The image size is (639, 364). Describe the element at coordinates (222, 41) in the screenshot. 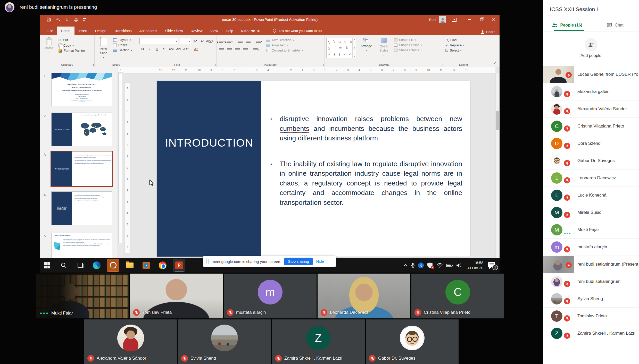

I see `bullets-button: ▾` at that location.